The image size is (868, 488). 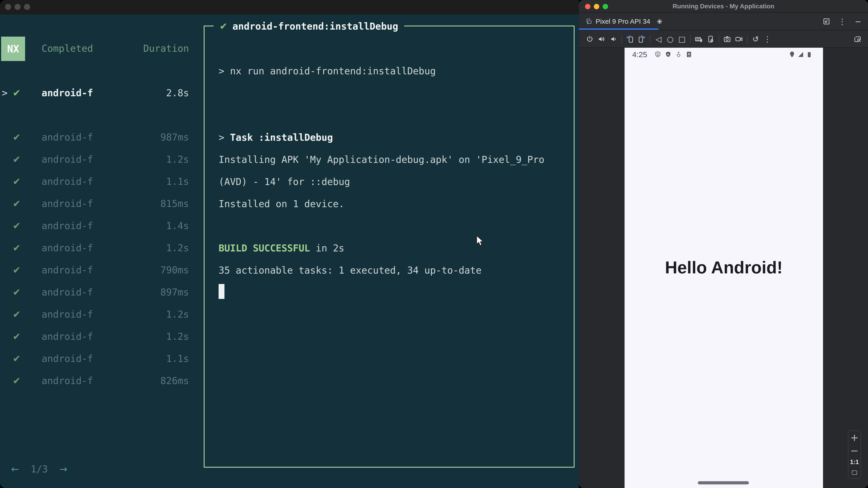 What do you see at coordinates (327, 248) in the screenshot?
I see `terminal-text: in 2s` at bounding box center [327, 248].